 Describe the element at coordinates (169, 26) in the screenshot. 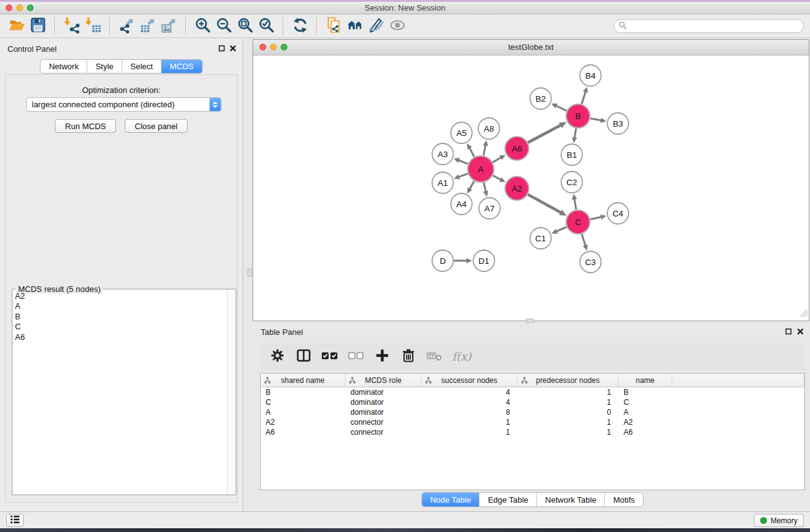

I see `export-image-button` at that location.